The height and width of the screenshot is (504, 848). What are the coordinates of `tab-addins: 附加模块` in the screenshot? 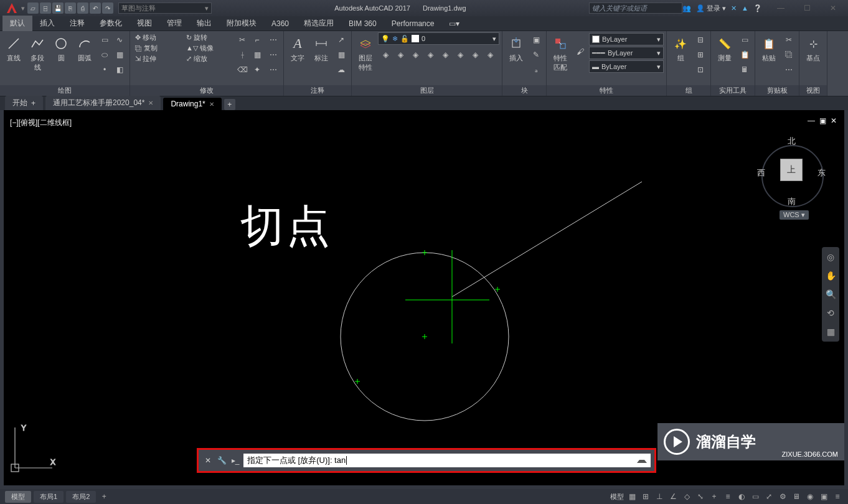 It's located at (242, 24).